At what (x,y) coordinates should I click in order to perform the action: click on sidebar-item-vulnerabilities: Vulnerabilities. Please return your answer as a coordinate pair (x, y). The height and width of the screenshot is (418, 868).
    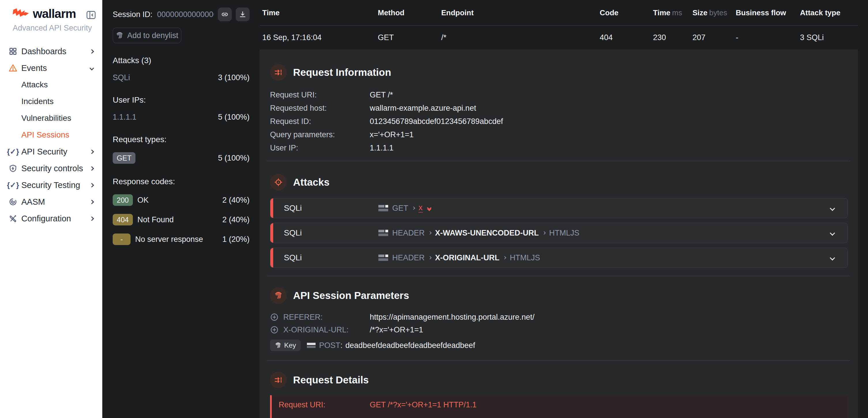
    Looking at the image, I should click on (51, 118).